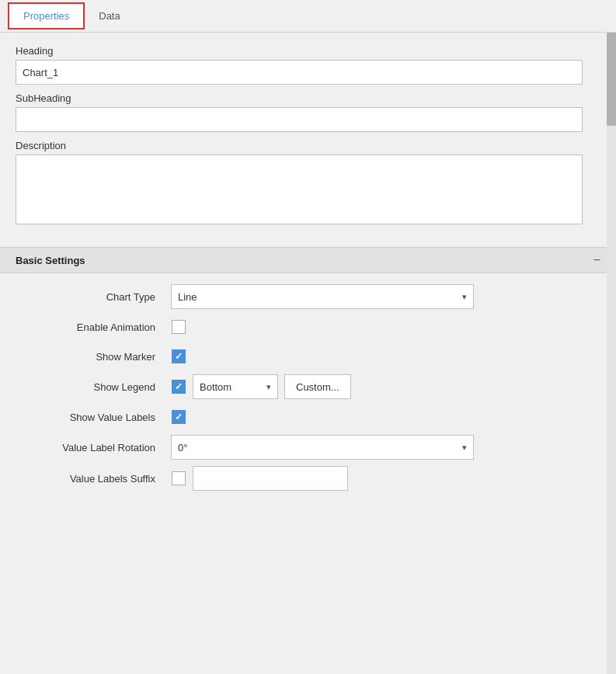  I want to click on show-legend-control: Bottom ▾ Custom..., so click(385, 387).